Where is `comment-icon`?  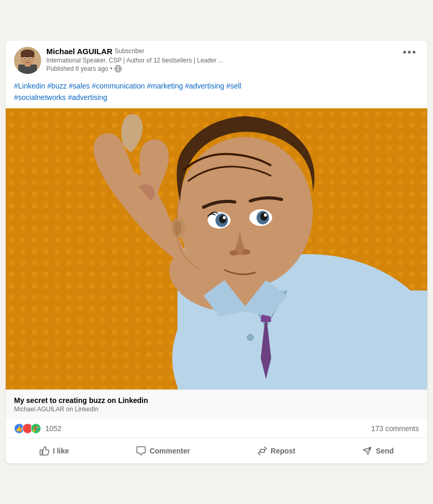
comment-icon is located at coordinates (141, 451).